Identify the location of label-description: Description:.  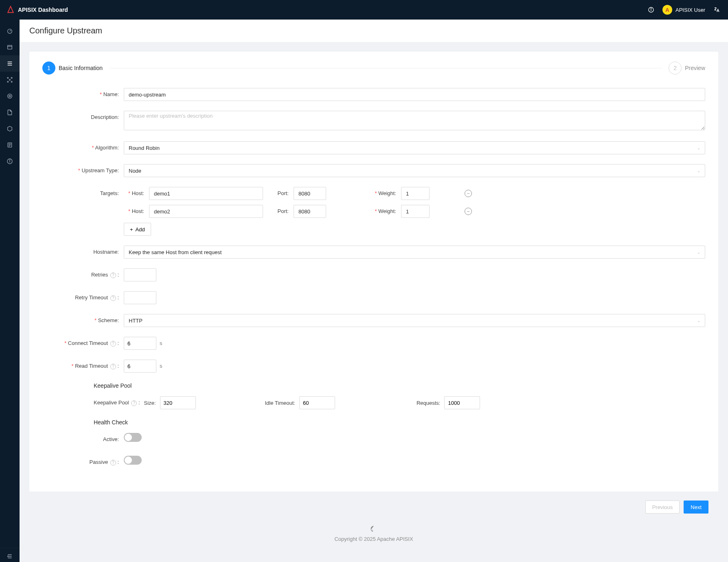
(83, 117).